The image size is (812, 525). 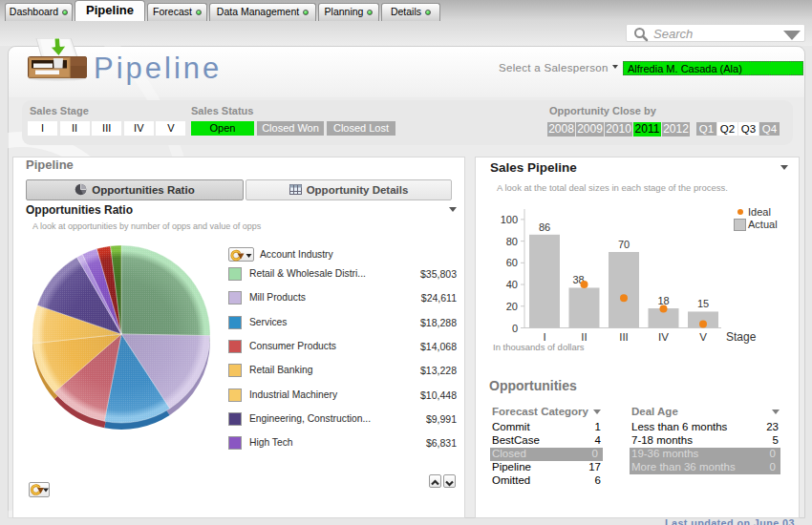 I want to click on svg-text: 86, so click(x=545, y=227).